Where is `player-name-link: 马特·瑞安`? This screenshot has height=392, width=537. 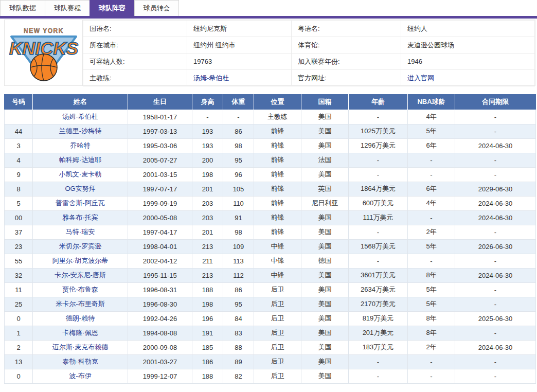
player-name-link: 马特·瑞安 is located at coordinates (80, 231).